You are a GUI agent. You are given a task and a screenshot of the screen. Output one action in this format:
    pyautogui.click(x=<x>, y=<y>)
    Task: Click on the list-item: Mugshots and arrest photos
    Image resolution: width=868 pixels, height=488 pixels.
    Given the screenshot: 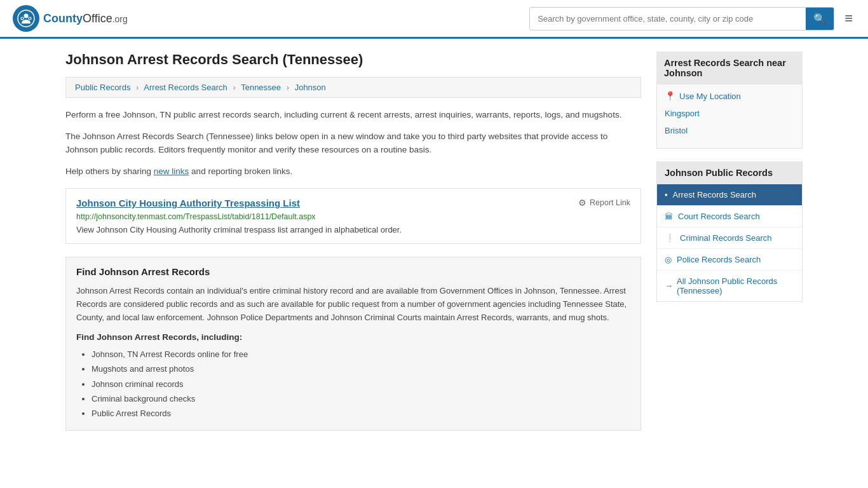 What is the action you would take?
    pyautogui.click(x=361, y=369)
    